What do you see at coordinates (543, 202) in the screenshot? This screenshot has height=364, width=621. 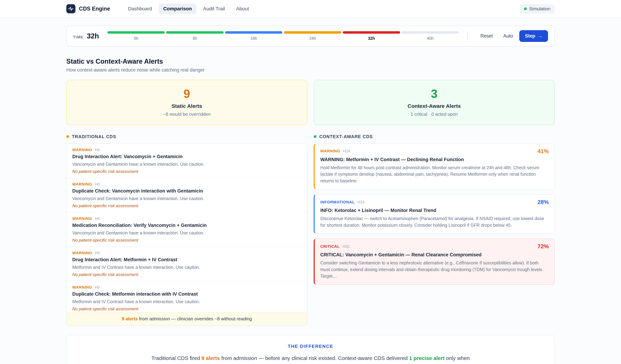 I see `risk-percentage: 28%` at bounding box center [543, 202].